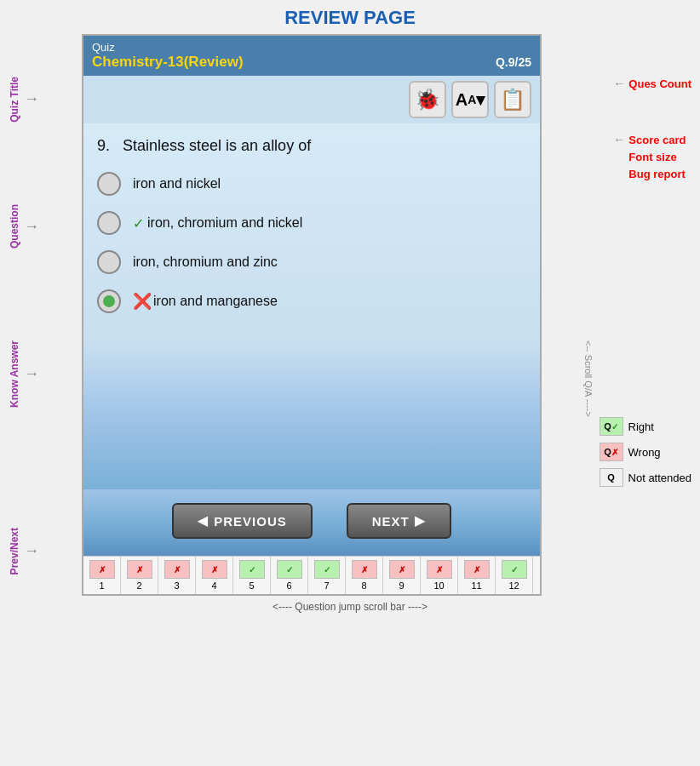  Describe the element at coordinates (364, 586) in the screenshot. I see `jump-num-8: 8` at that location.